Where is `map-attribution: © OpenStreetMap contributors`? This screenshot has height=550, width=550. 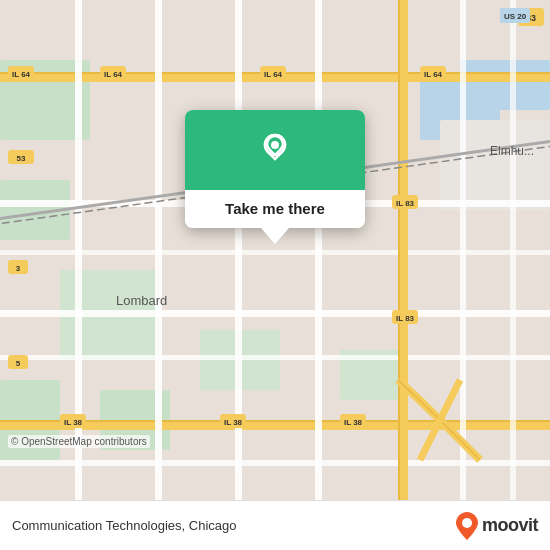
map-attribution: © OpenStreetMap contributors is located at coordinates (79, 442).